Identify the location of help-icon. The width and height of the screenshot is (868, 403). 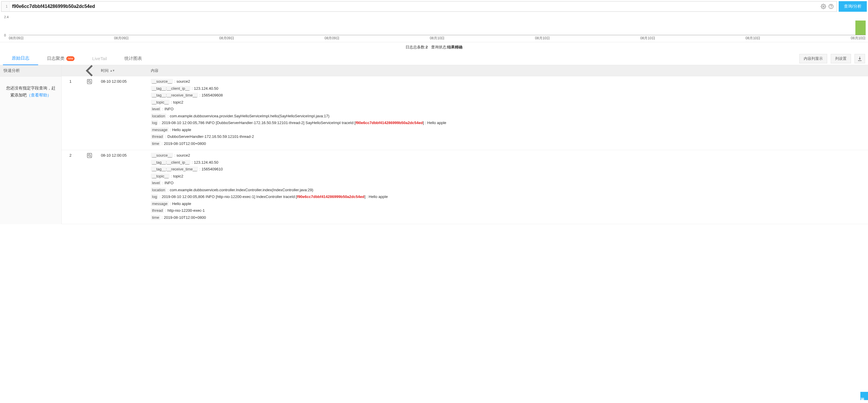
(831, 6).